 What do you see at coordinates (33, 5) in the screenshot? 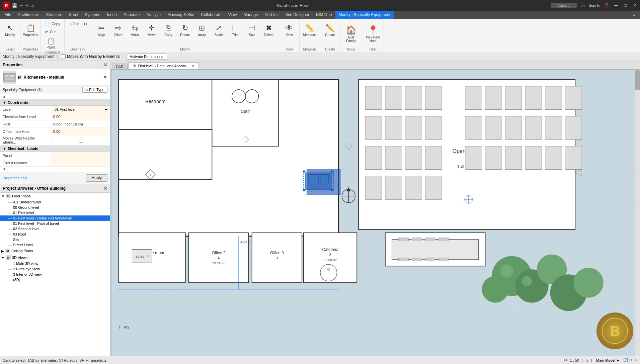
I see `print-icon: 🖨` at bounding box center [33, 5].